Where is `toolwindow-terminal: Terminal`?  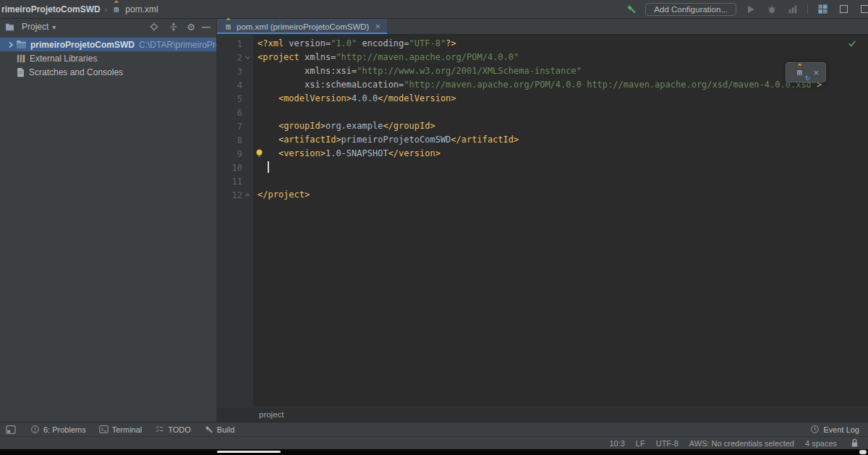 toolwindow-terminal: Terminal is located at coordinates (121, 430).